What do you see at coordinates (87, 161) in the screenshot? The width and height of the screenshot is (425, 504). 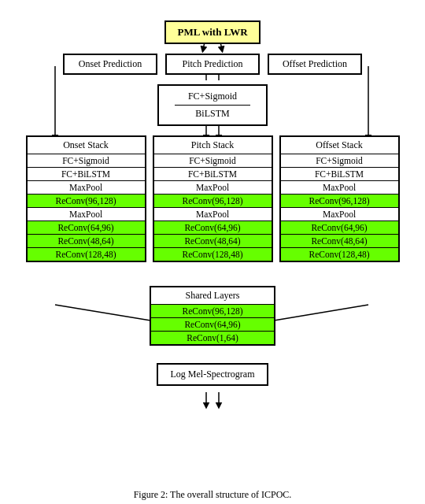 I see `onset-layer-0: FC+Sigmoid` at bounding box center [87, 161].